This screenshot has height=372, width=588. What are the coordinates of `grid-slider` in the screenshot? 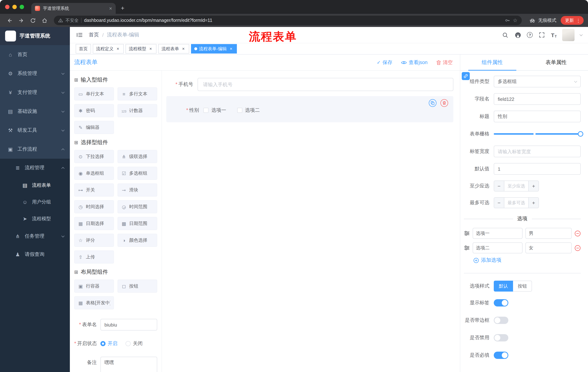 It's located at (537, 134).